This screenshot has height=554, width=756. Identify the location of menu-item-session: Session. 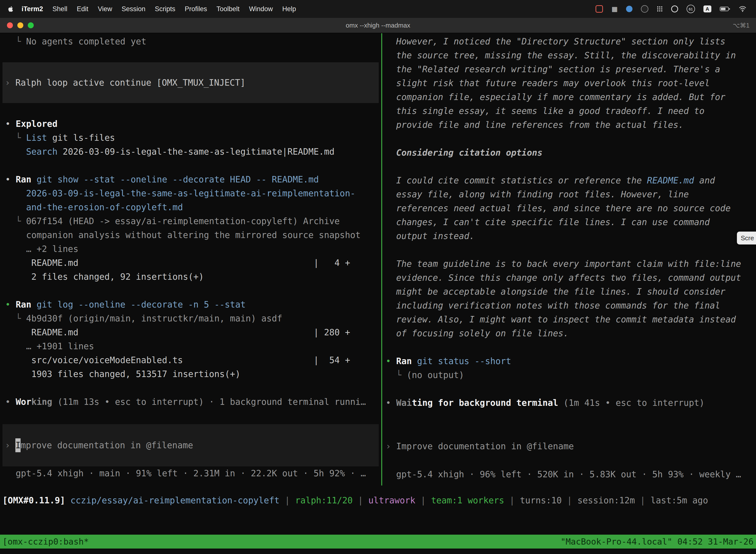
(133, 9).